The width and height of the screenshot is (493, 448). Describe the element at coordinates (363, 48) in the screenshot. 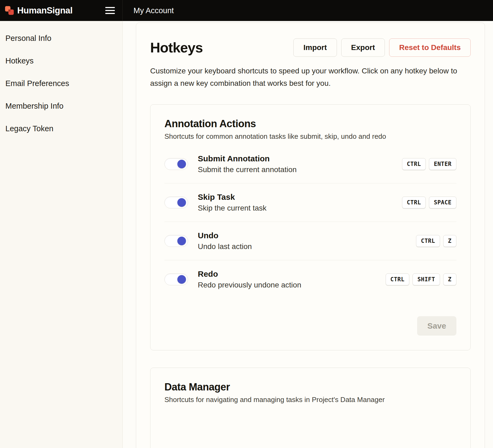

I see `export-button: Export` at that location.